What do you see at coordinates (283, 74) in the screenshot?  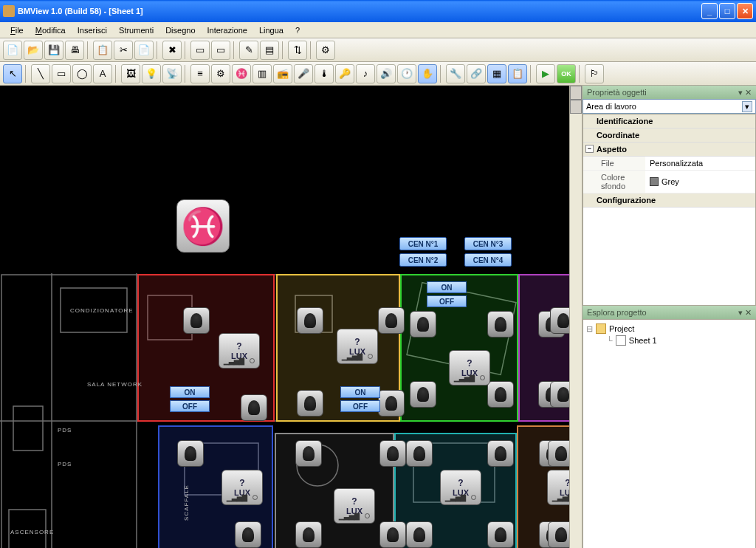 I see `radio-icon: 📻` at bounding box center [283, 74].